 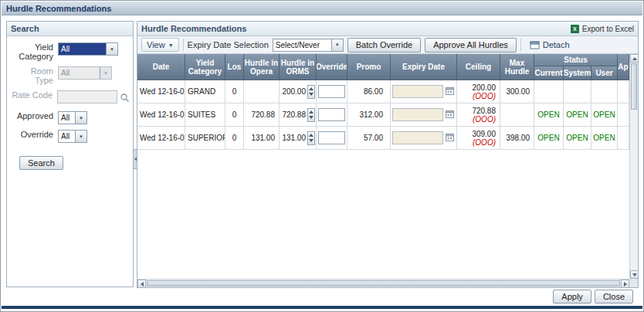 I want to click on col-header-date: Date, so click(x=161, y=67).